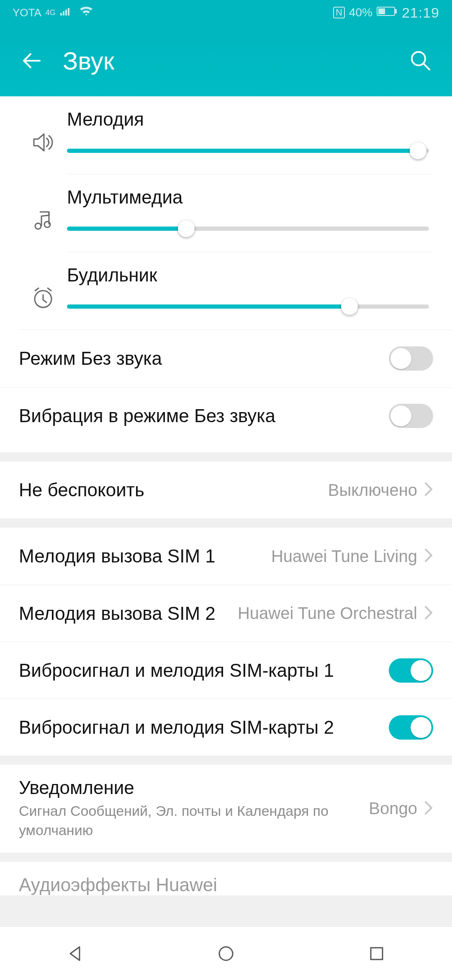  Describe the element at coordinates (128, 614) in the screenshot. I see `ringtone-sim2-label: Мелодия вызова SIM 2` at that location.